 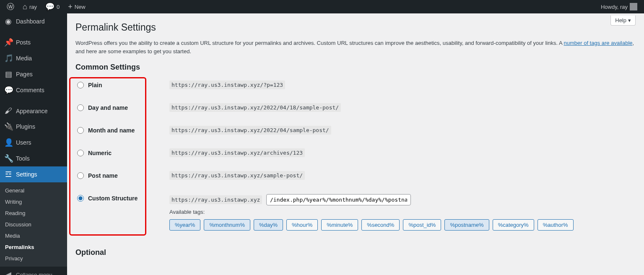 I want to click on submenu-privacy: Privacy, so click(x=34, y=258).